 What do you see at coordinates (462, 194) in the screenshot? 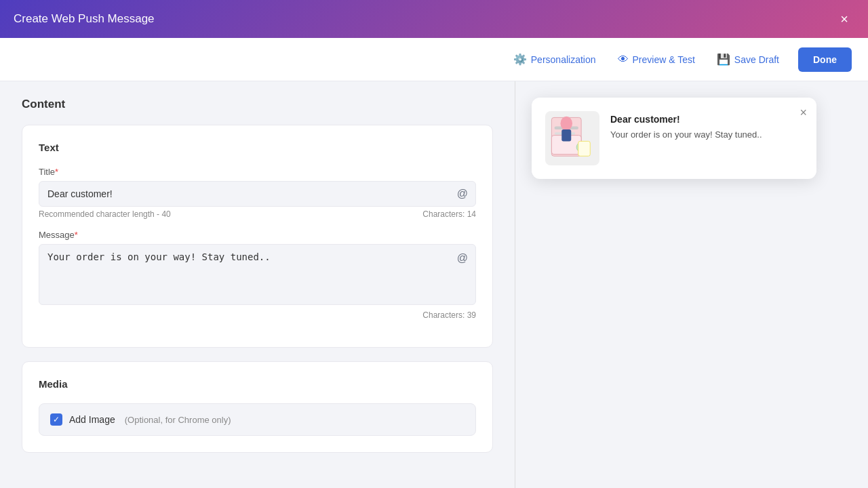
I see `title-at-icon: @` at bounding box center [462, 194].